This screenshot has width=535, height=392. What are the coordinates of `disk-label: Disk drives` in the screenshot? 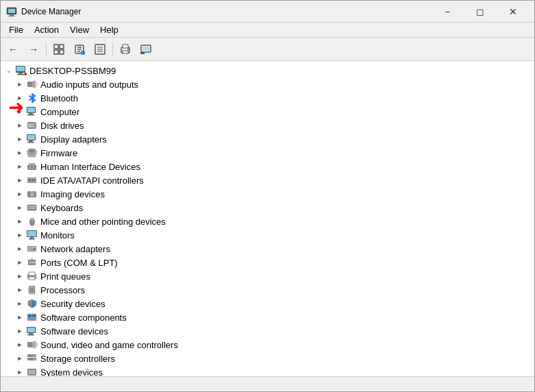 It's located at (62, 126).